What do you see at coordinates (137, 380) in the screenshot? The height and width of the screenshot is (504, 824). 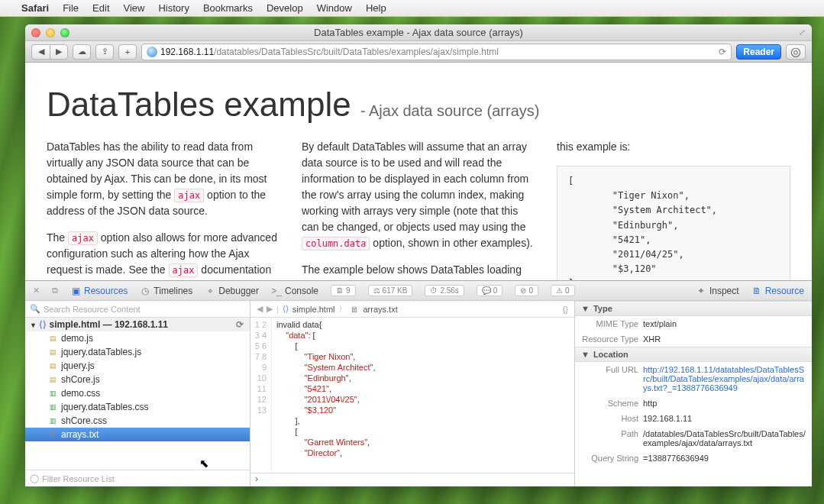 I see `resource-file-shCore-js: ▤shCore.js` at bounding box center [137, 380].